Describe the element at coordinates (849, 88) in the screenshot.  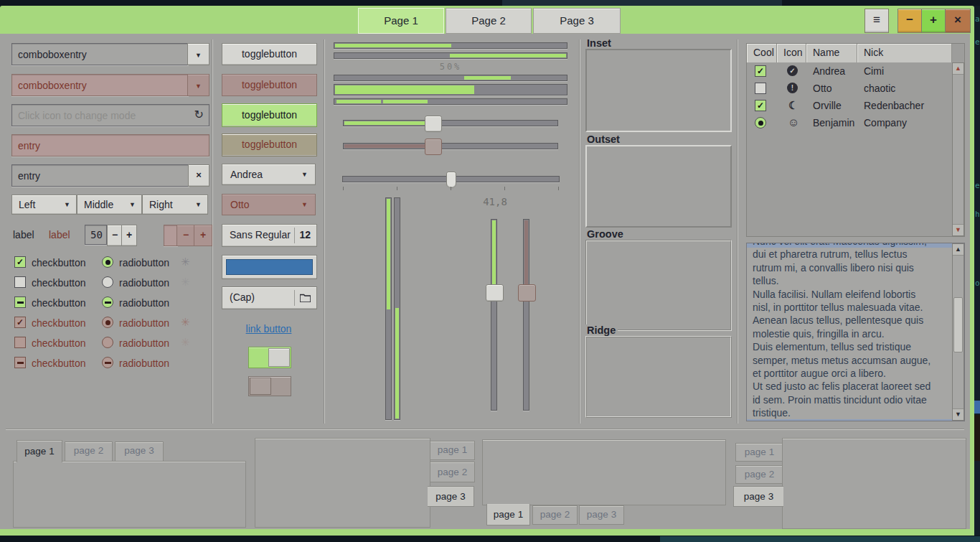
I see `table-row: ! Otto chaotic` at that location.